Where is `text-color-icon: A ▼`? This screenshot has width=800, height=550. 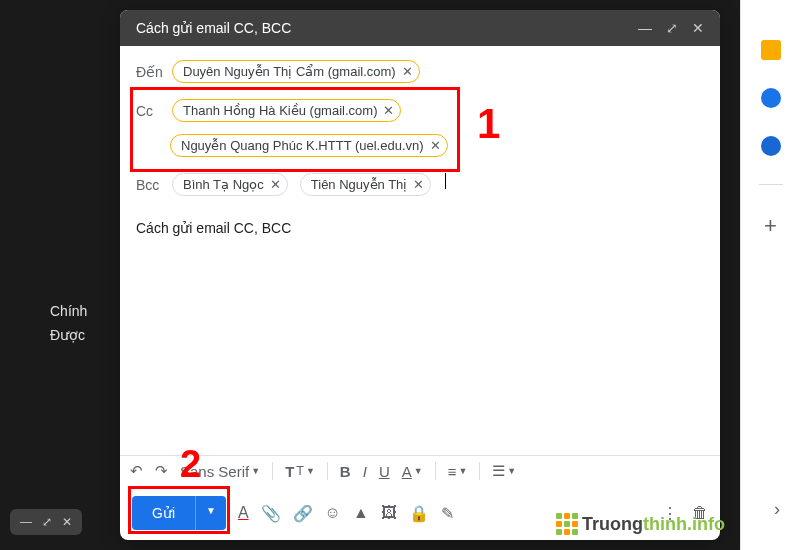
text-color-icon: A ▼ is located at coordinates (412, 472).